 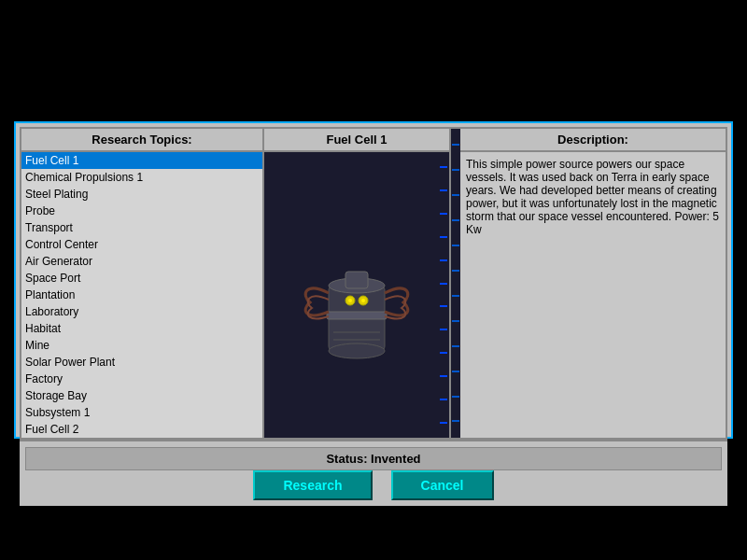 I want to click on list-item: Laboratory, so click(x=142, y=312).